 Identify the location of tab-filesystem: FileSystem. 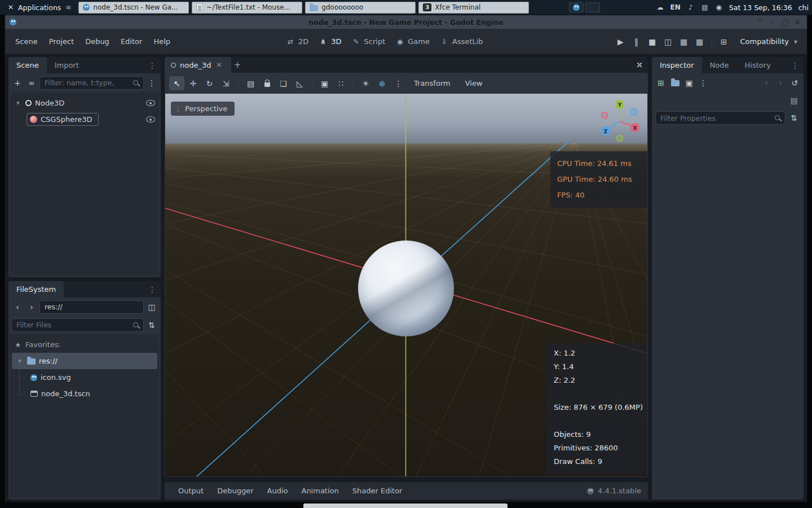
(36, 289).